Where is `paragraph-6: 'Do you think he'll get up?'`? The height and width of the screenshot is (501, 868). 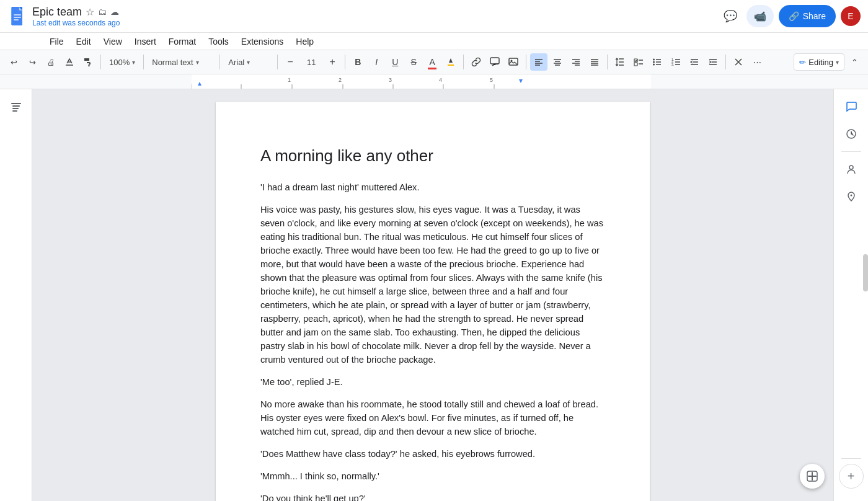 paragraph-6: 'Do you think he'll get up?' is located at coordinates (433, 496).